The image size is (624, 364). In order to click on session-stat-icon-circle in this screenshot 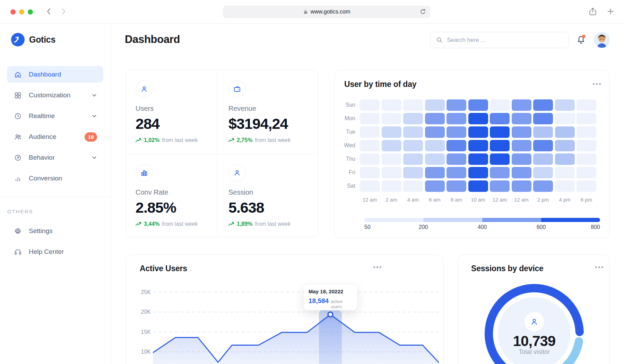, I will do `click(237, 173)`.